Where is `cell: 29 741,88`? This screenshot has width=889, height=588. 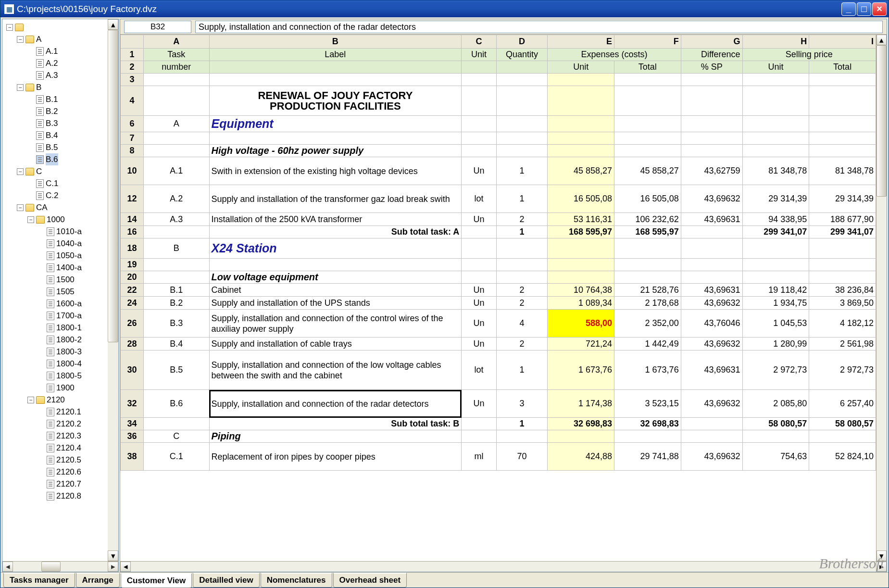 cell: 29 741,88 is located at coordinates (648, 457).